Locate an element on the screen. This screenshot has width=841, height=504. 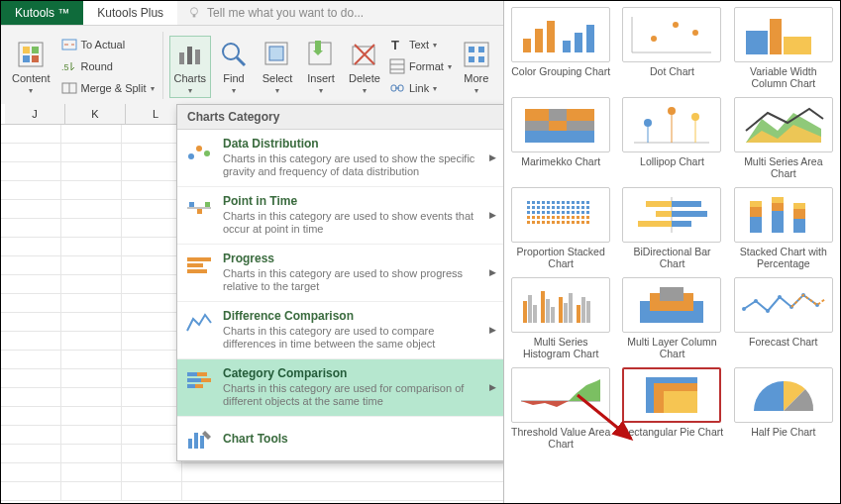
content-button: Content ▾ is located at coordinates (32, 67).